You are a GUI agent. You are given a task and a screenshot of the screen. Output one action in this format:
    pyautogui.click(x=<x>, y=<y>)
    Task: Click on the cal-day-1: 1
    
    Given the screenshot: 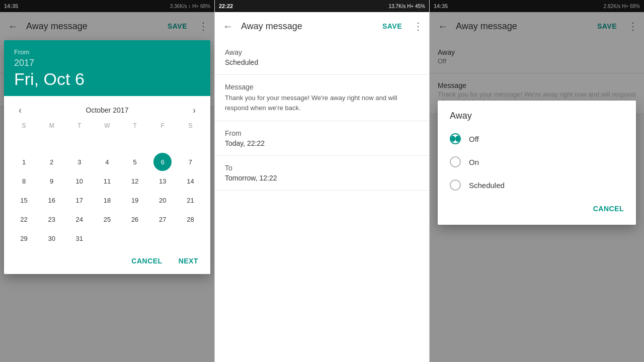 What is the action you would take?
    pyautogui.click(x=24, y=162)
    